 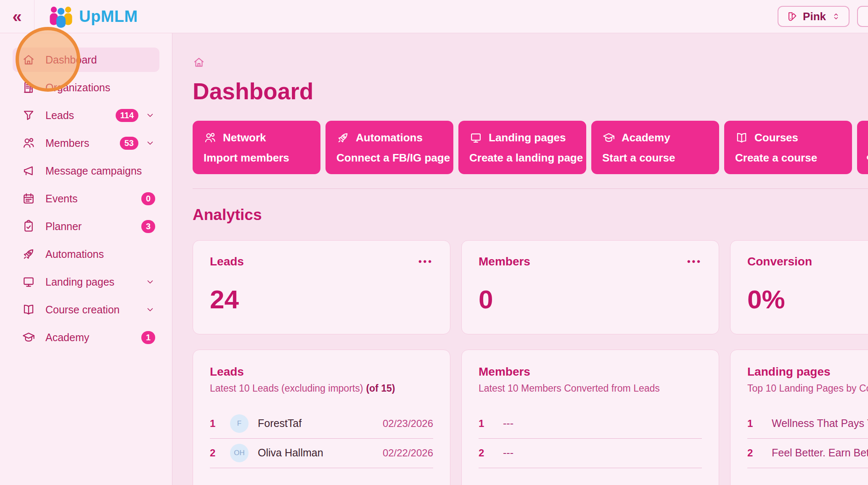 I want to click on section-divider, so click(x=530, y=188).